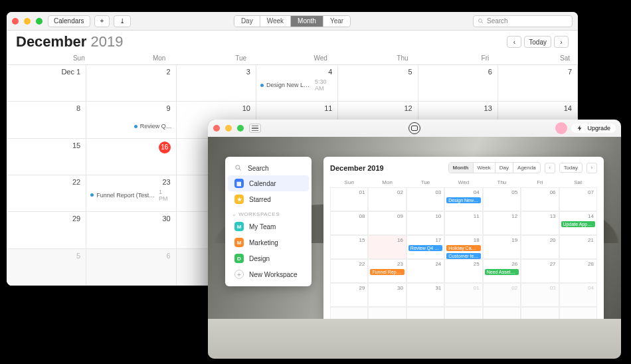 Image resolution: width=631 pixels, height=364 pixels. What do you see at coordinates (464, 248) in the screenshot?
I see `calendar-event: Holiday Campai…` at bounding box center [464, 248].